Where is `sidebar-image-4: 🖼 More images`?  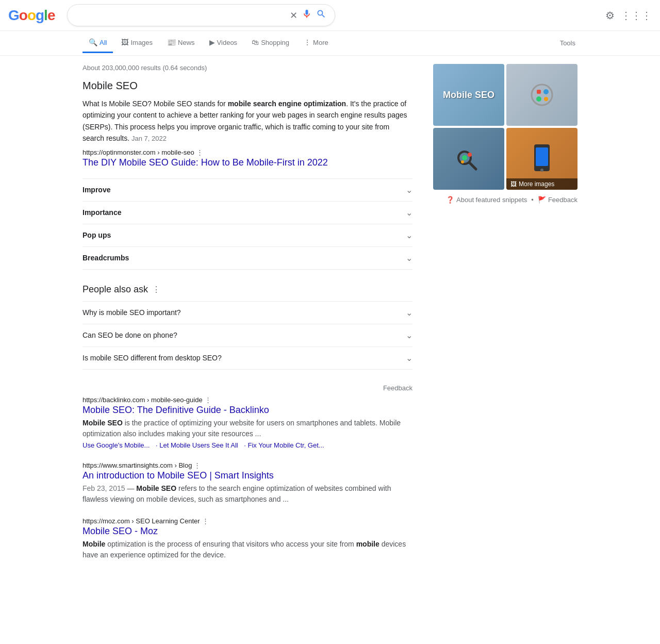
sidebar-image-4: 🖼 More images is located at coordinates (542, 159).